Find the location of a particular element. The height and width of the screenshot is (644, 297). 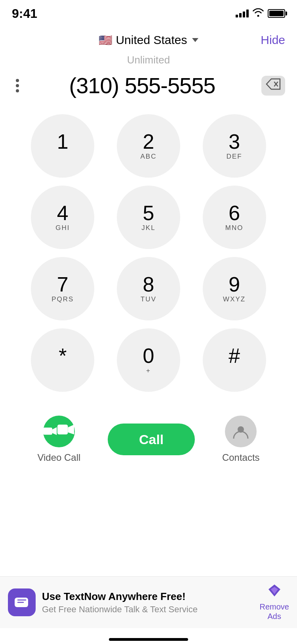

phone-number-row: (310) 555-5555 is located at coordinates (148, 86).